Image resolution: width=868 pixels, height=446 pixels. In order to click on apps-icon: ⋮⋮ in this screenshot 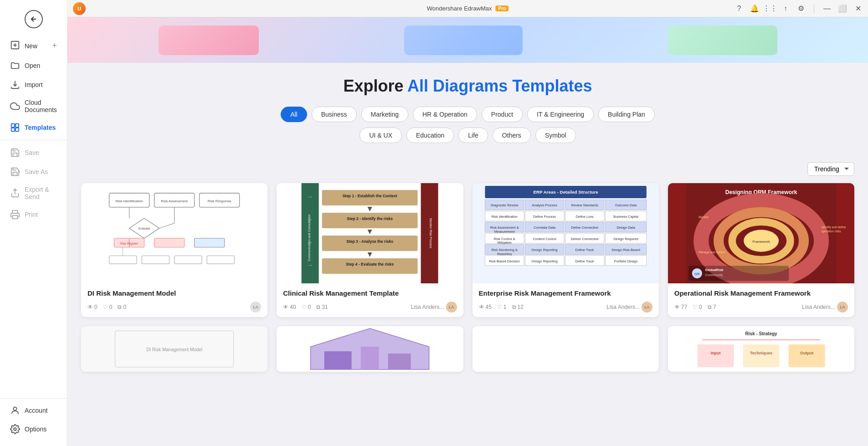, I will do `click(770, 9)`.